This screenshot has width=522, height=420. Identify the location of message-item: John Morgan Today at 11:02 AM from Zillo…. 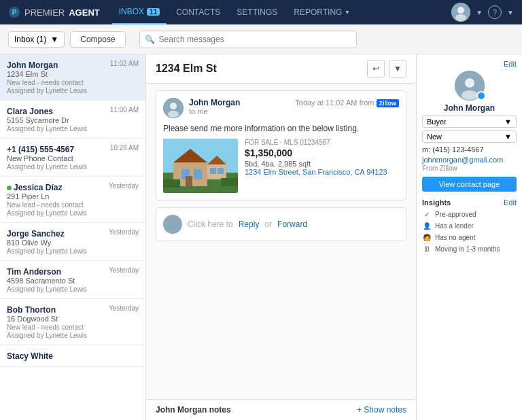
(281, 145).